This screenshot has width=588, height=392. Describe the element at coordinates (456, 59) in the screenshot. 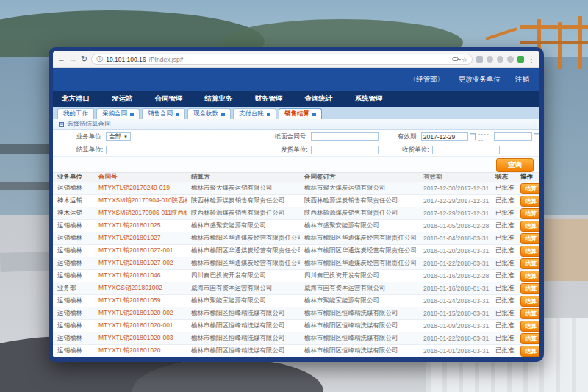

I see `password-key-icon` at that location.